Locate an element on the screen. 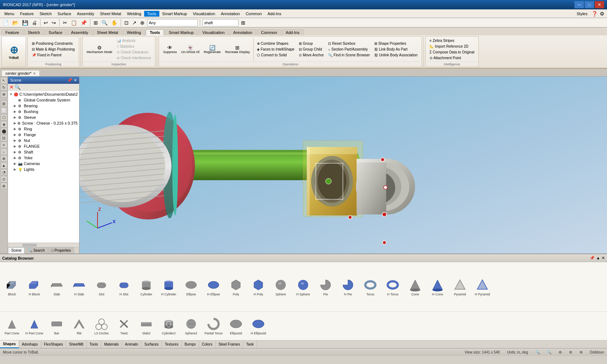  tree-expand-root: ▼ is located at coordinates (12, 94).